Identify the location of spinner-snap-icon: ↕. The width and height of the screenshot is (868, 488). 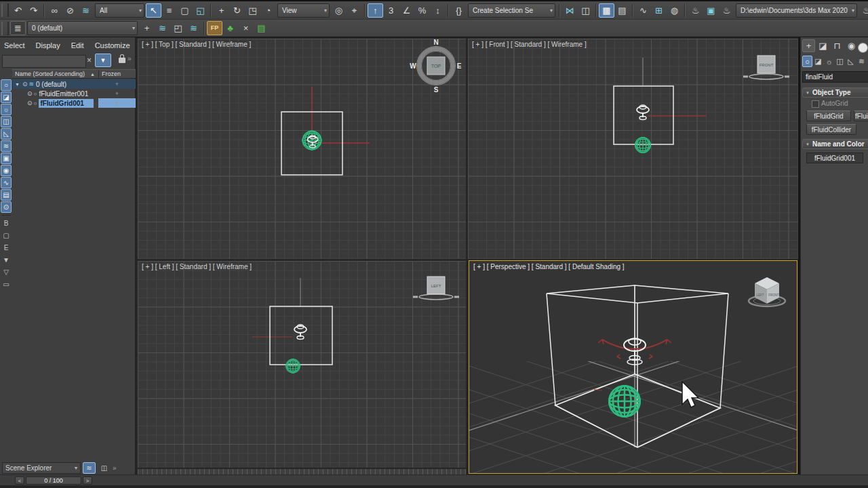
(438, 11).